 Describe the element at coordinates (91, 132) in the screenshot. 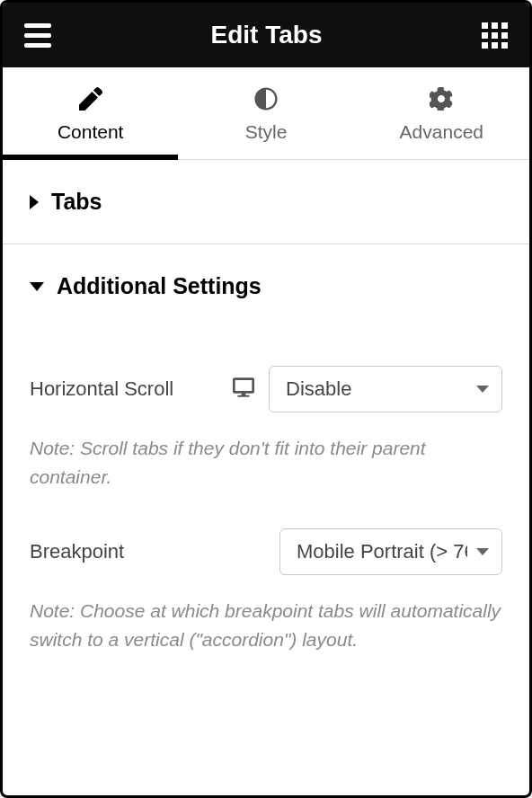

I see `tab-label: Content` at that location.